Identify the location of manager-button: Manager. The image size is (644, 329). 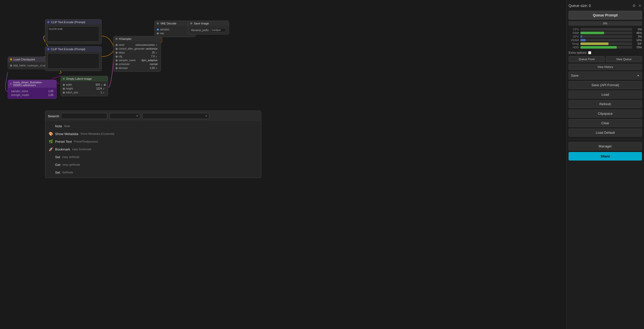
(605, 146).